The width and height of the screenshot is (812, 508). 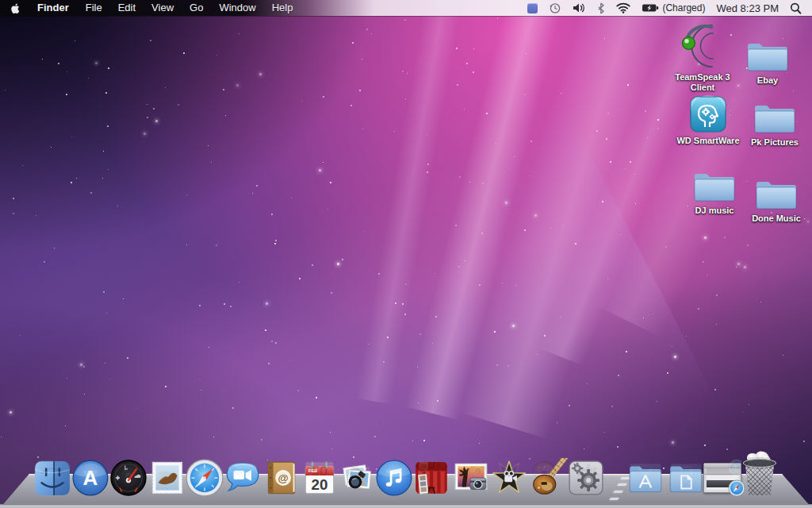 What do you see at coordinates (555, 8) in the screenshot?
I see `time-machine-menu` at bounding box center [555, 8].